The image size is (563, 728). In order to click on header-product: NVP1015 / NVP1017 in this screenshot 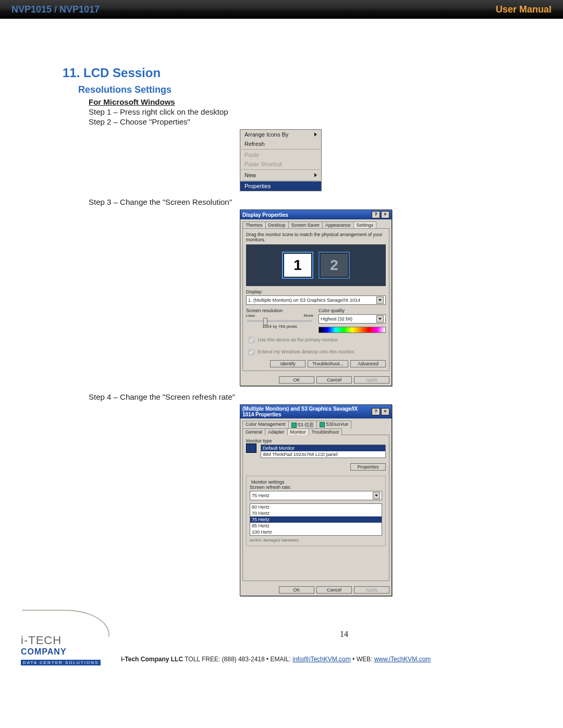, I will do `click(55, 9)`.